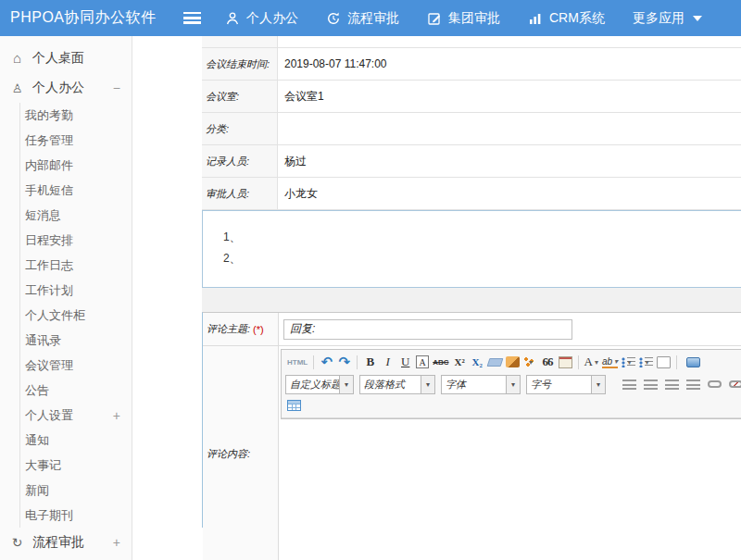  What do you see at coordinates (471, 249) in the screenshot?
I see `meeting-notes-box: 1、 2、` at bounding box center [471, 249].